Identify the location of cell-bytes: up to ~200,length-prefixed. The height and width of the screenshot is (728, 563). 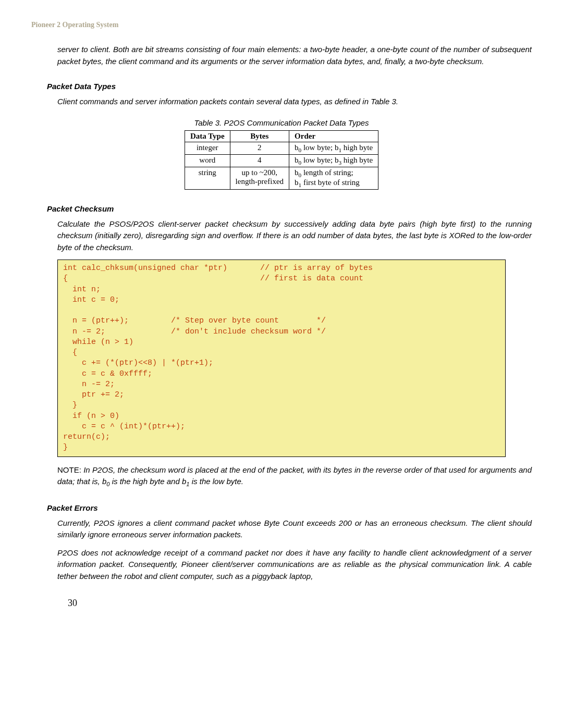
(260, 178).